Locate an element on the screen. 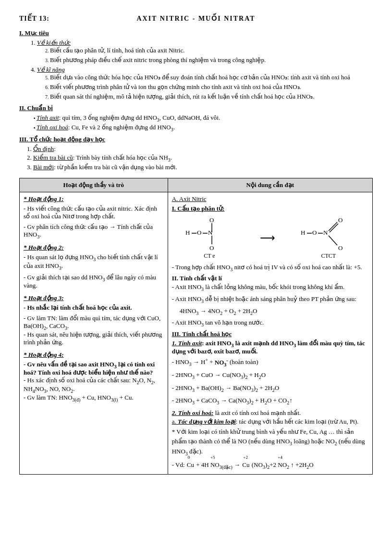  vl-item-2: - Axit HNO3 dễ bị nhiệt hoặc ánh sáng ph… is located at coordinates (270, 300).